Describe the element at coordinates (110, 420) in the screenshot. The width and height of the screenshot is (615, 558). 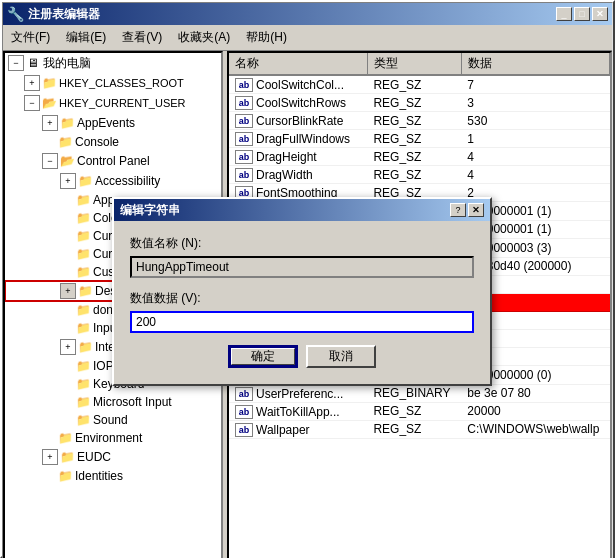
I see `tree-label-sound: Sound` at that location.